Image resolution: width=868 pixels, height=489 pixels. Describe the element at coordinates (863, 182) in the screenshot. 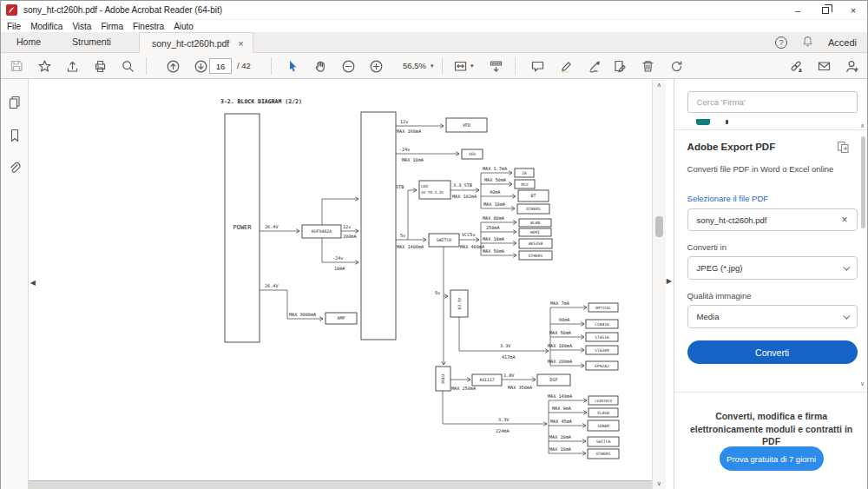

I see `panel-scrollbar-thumb` at that location.